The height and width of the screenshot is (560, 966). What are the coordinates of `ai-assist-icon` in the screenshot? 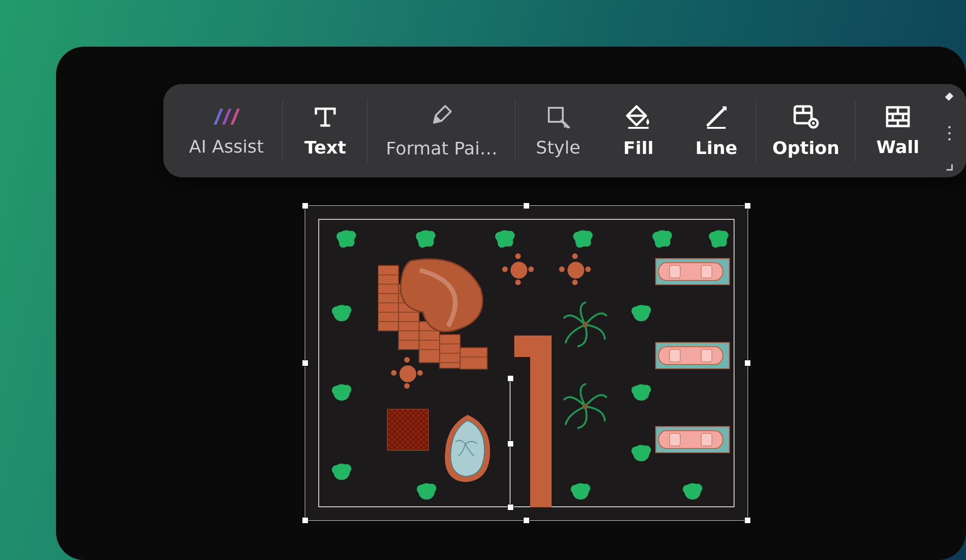 It's located at (226, 117).